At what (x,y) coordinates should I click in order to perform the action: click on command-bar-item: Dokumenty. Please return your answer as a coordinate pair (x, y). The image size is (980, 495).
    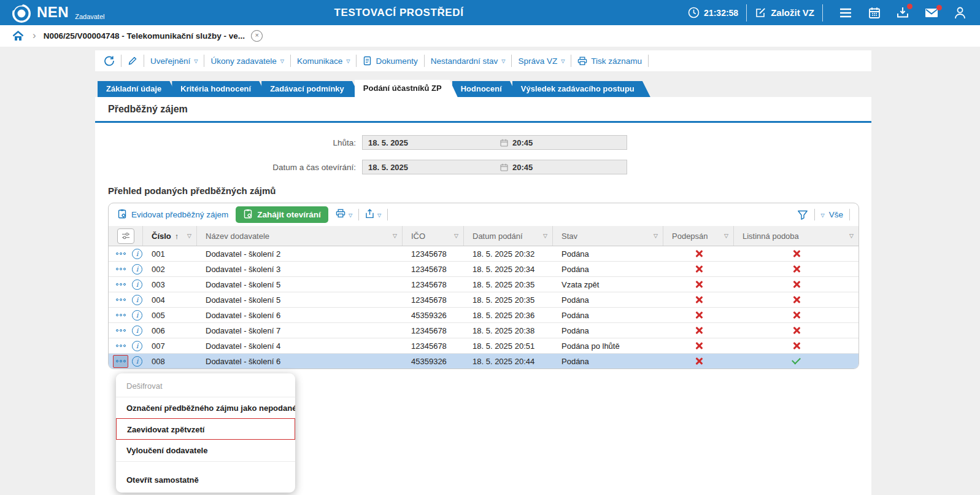
    Looking at the image, I should click on (390, 61).